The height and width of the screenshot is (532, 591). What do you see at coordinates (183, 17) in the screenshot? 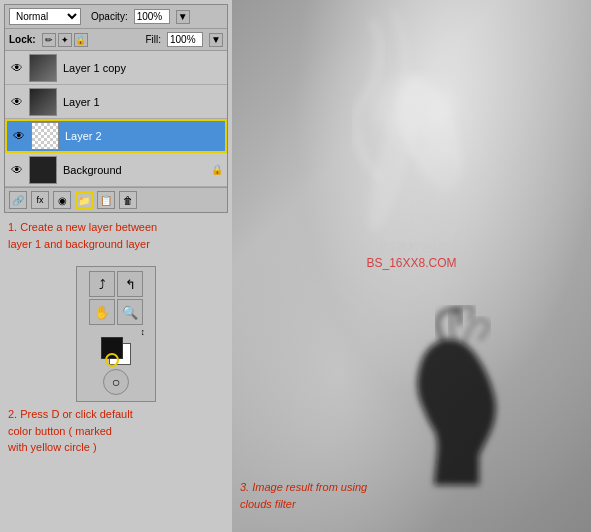
I see `opacity-arrow: ▼` at bounding box center [183, 17].